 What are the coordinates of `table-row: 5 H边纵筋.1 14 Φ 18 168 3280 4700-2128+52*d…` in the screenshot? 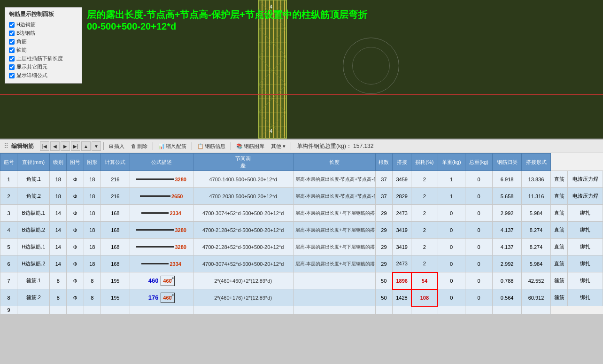 It's located at (302, 247).